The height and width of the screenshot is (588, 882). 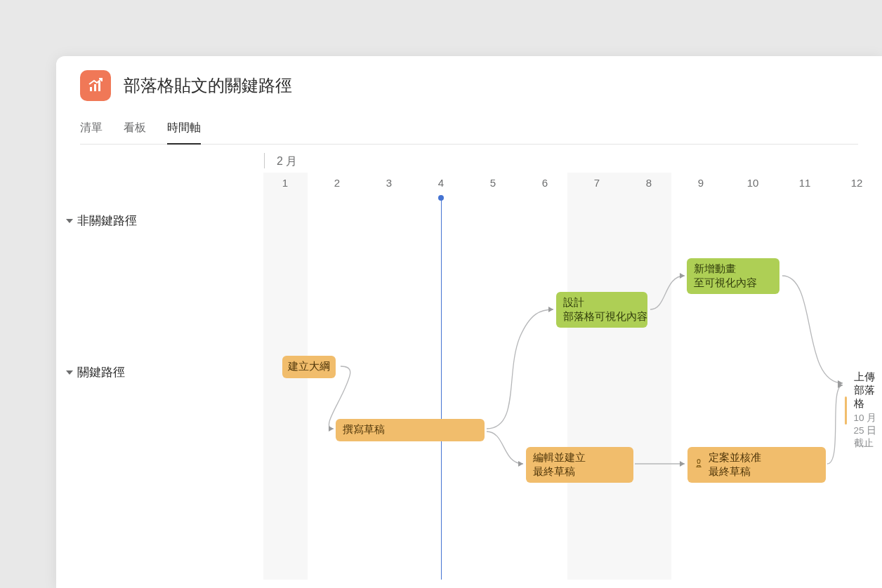 What do you see at coordinates (107, 220) in the screenshot?
I see `group-label: 非關鍵路徑` at bounding box center [107, 220].